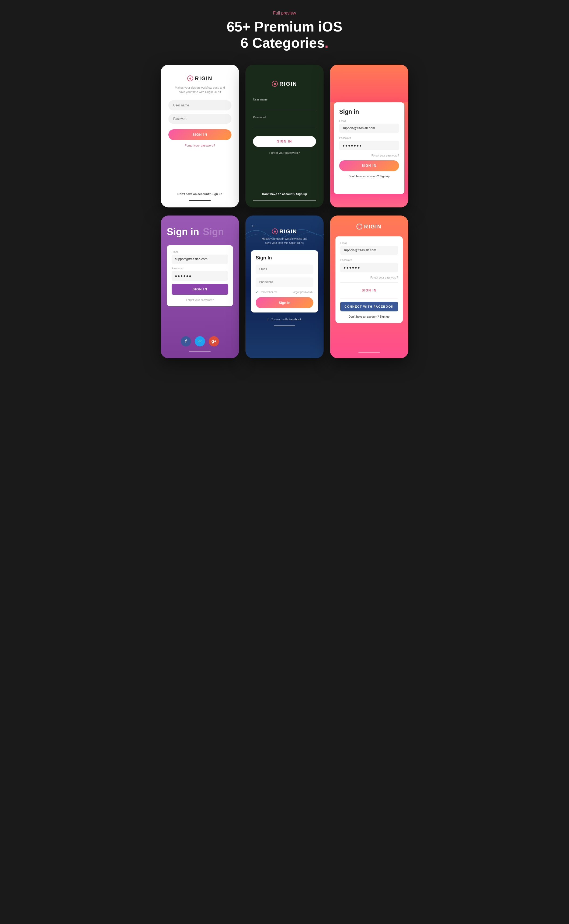  Describe the element at coordinates (266, 292) in the screenshot. I see `remember-me-group: ✓ Remember me` at that location.